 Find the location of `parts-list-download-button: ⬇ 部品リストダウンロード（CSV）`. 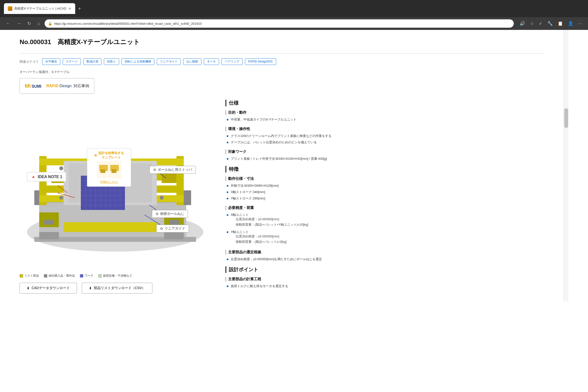

parts-list-download-button: ⬇ 部品リストダウンロード（CSV） is located at coordinates (117, 288).